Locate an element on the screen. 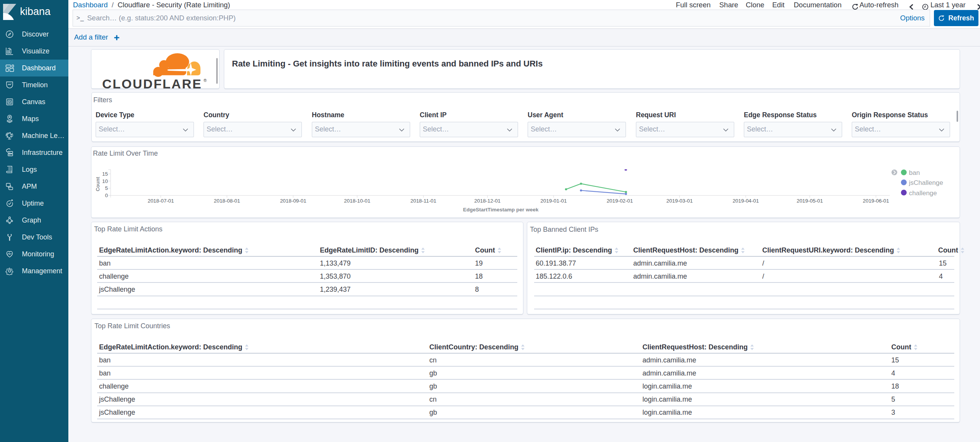  svg-text: CLOUDFLARE is located at coordinates (152, 82).